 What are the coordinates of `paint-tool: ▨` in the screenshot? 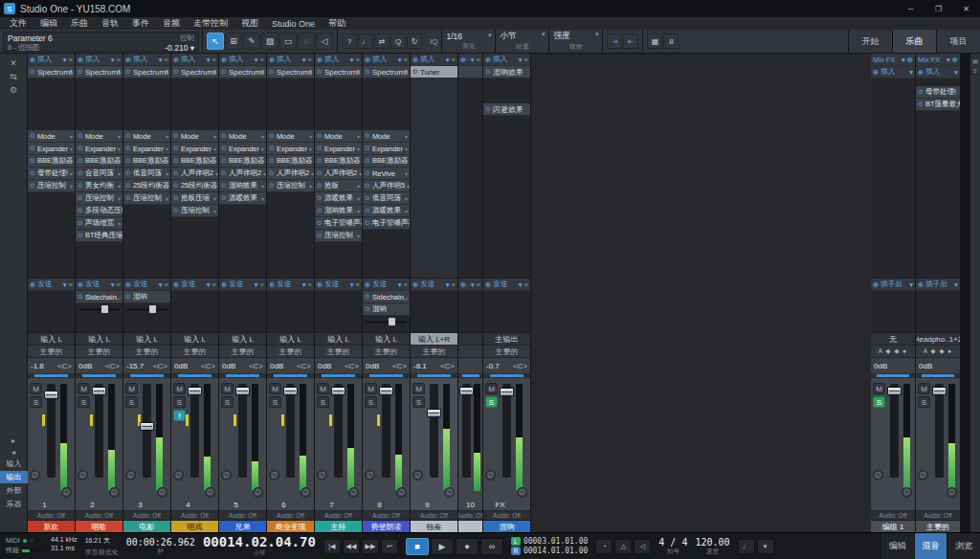 It's located at (270, 41).